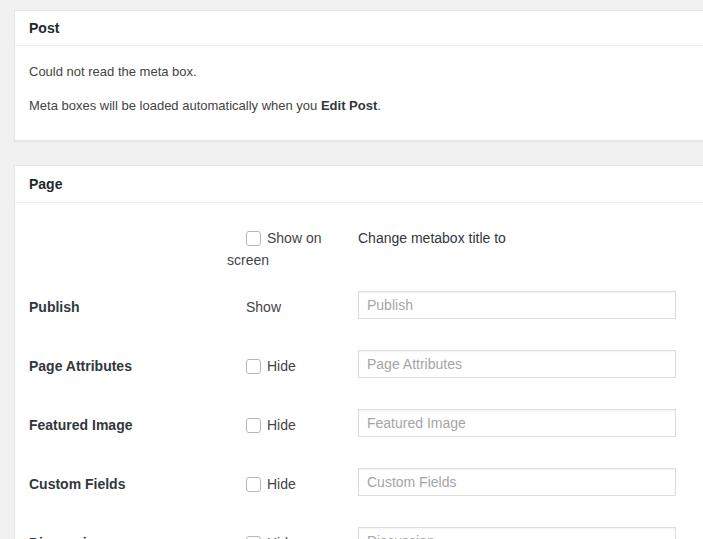  Describe the element at coordinates (264, 307) in the screenshot. I see `metabox-row-control-label: Show` at that location.